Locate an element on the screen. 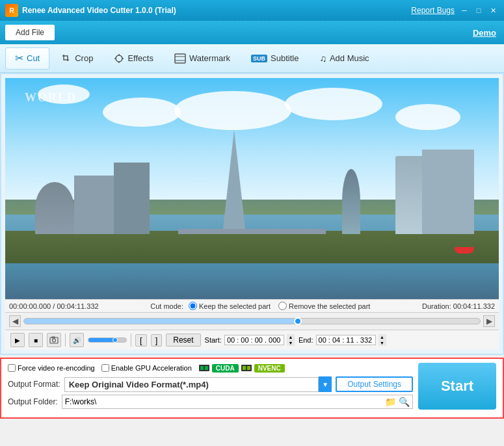 This screenshot has width=504, height=446. encode-options: Force video re-encoding Enable GPU Accel… is located at coordinates (211, 368).